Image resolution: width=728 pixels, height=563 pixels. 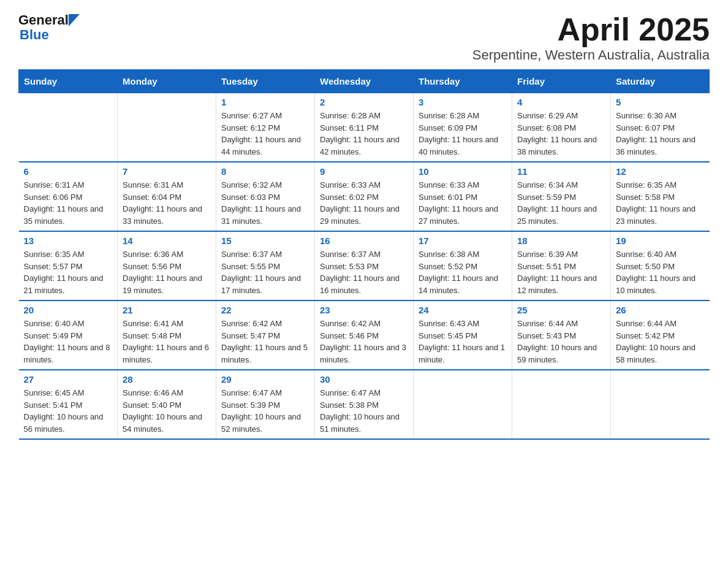 I want to click on day-number: 29, so click(x=265, y=379).